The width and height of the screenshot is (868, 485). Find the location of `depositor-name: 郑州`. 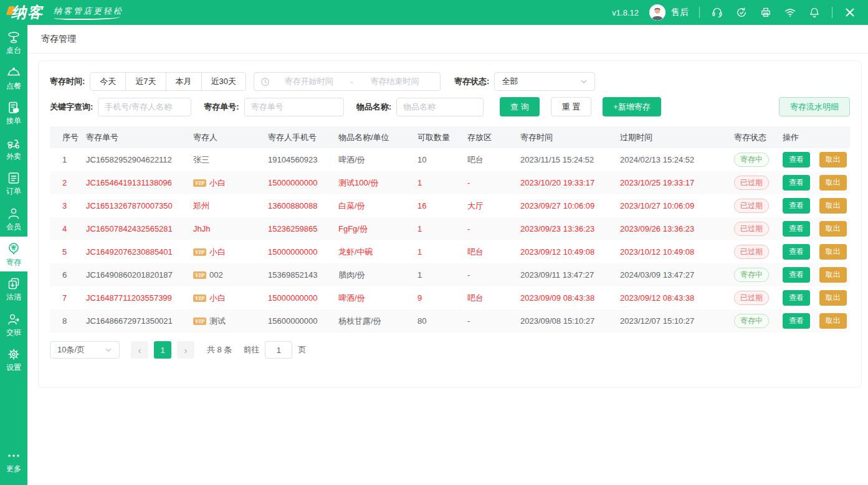

depositor-name: 郑州 is located at coordinates (201, 205).